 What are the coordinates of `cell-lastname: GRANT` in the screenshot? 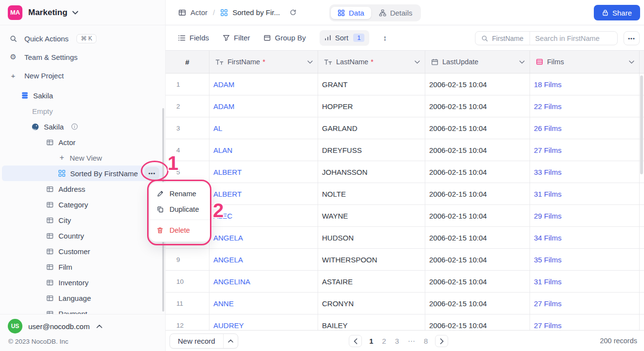 It's located at (372, 84).